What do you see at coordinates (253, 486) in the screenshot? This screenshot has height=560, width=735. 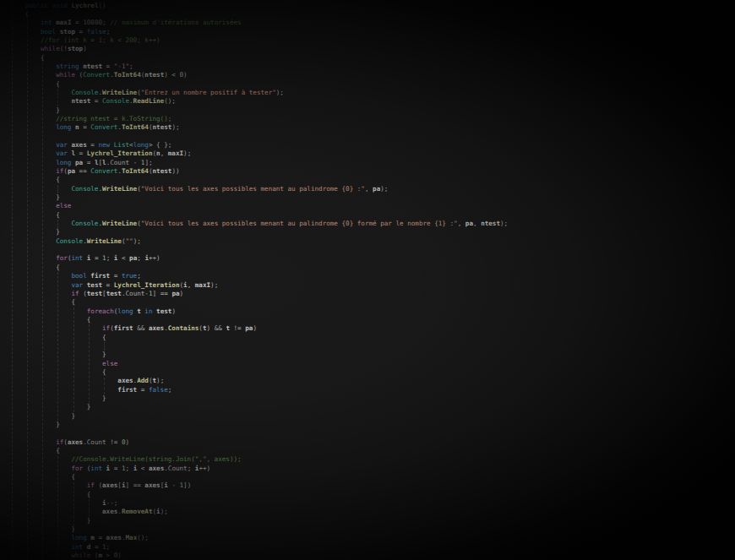 I see `code-line: if (axes[i] == axes[i - 1])` at bounding box center [253, 486].